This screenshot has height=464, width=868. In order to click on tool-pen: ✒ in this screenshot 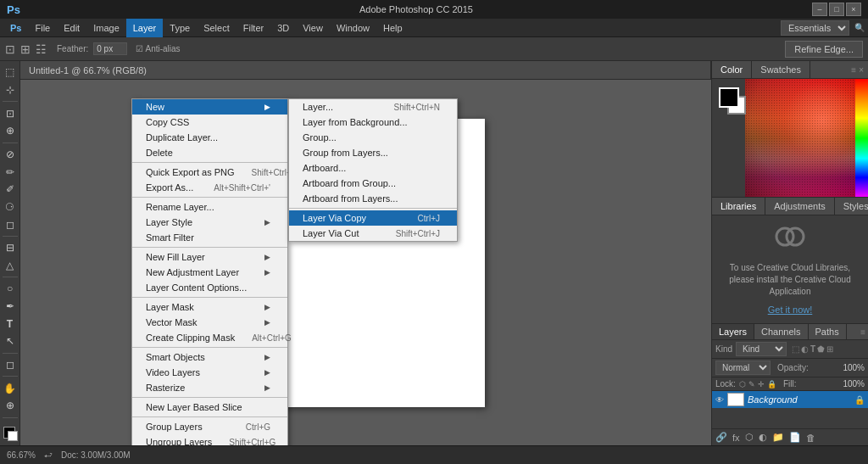, I will do `click(10, 307)`.